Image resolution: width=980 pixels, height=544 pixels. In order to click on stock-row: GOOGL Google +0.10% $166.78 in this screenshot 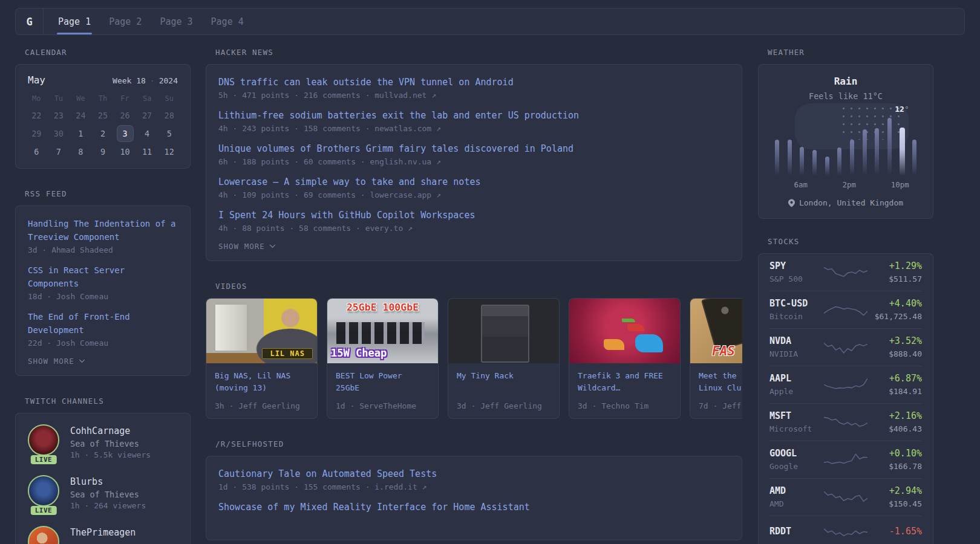, I will do `click(846, 459)`.